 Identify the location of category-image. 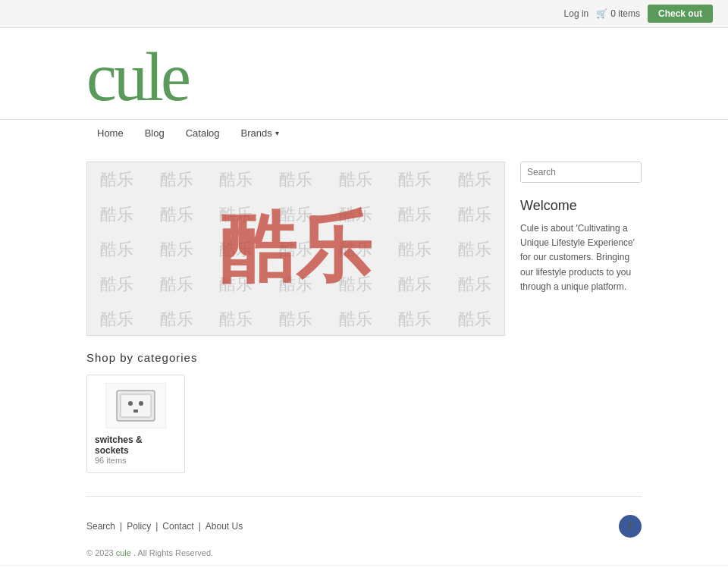
(136, 406).